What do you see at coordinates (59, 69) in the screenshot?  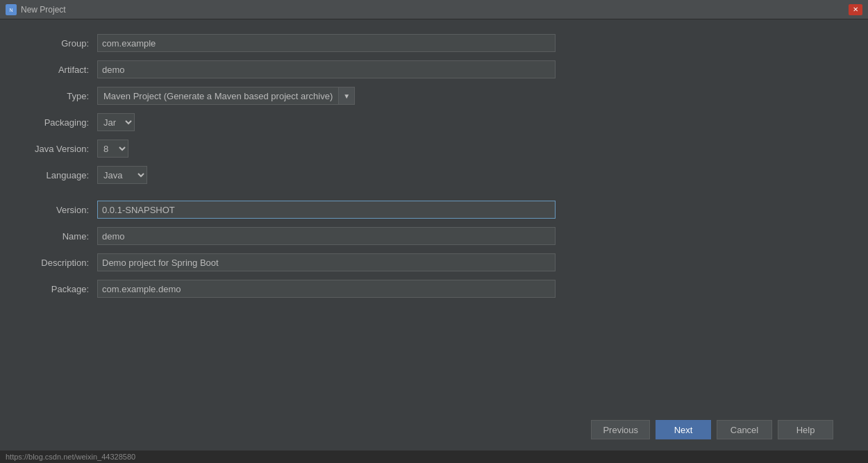 I see `artifact-label: Artifact:` at bounding box center [59, 69].